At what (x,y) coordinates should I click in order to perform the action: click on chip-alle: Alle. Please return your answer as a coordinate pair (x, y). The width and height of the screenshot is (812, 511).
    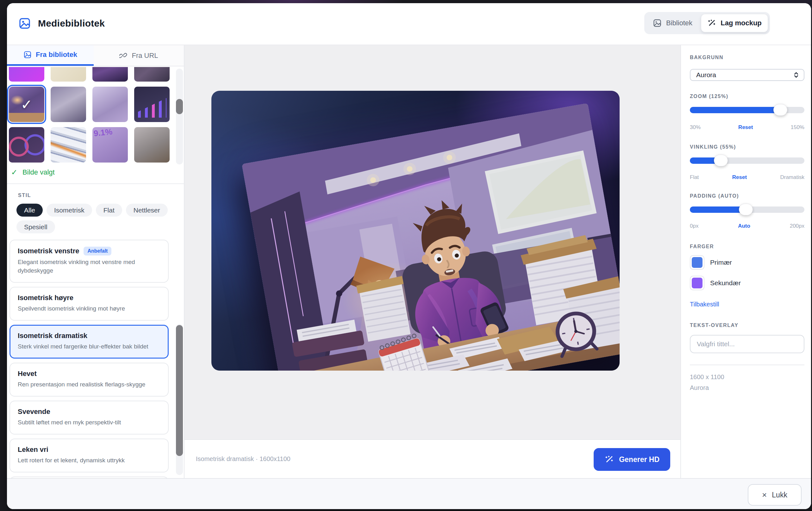
    Looking at the image, I should click on (30, 210).